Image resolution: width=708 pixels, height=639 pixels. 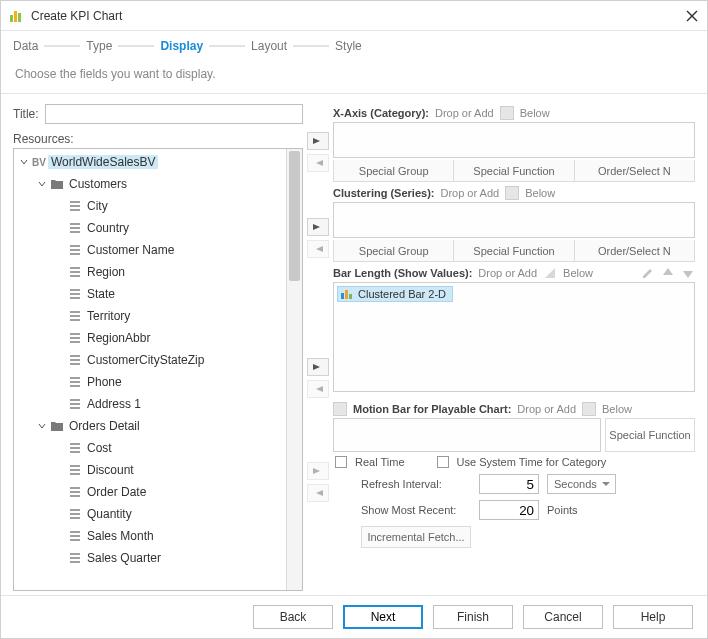 What do you see at coordinates (381, 113) in the screenshot?
I see `xaxis-title: X-Axis (Category):` at bounding box center [381, 113].